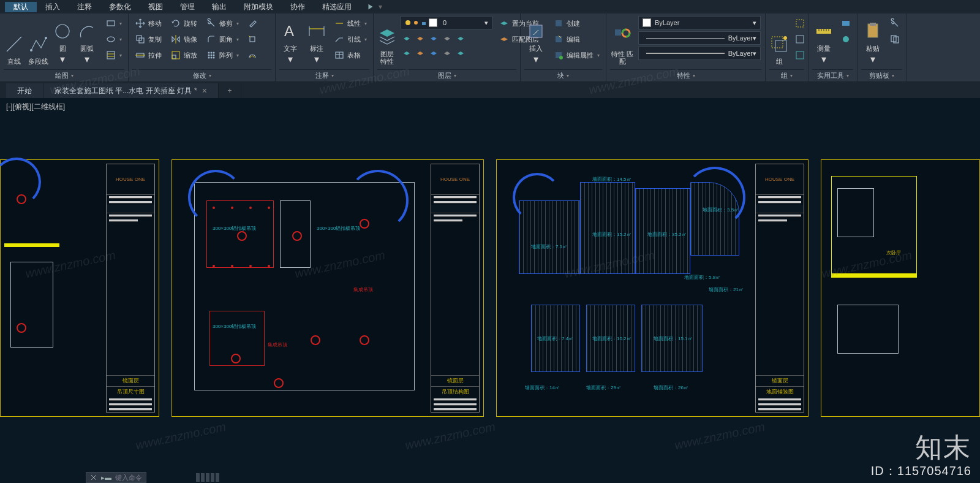 The image size is (980, 483). I want to click on tool-explode-icon, so click(252, 39).